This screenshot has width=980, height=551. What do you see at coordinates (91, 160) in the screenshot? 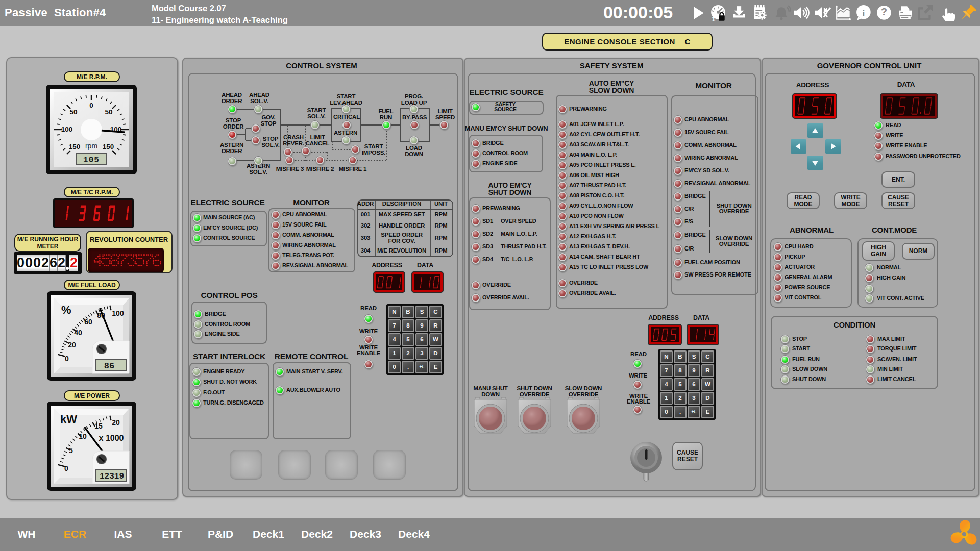
I see `svg-text: 105` at bounding box center [91, 160].